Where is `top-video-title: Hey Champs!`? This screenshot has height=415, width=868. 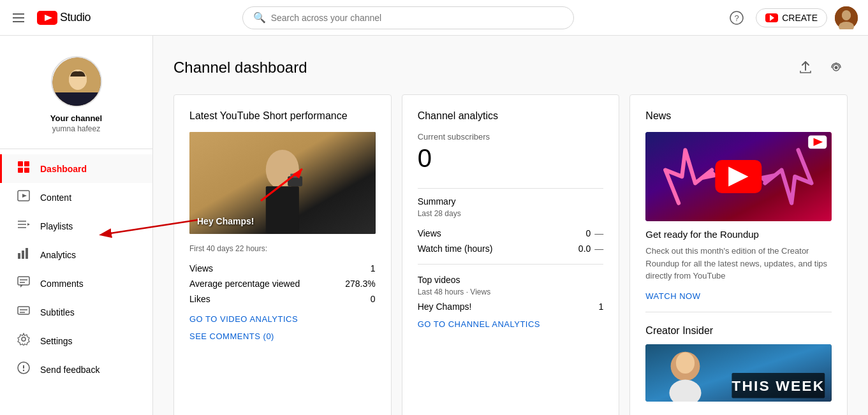 top-video-title: Hey Champs! is located at coordinates (445, 307).